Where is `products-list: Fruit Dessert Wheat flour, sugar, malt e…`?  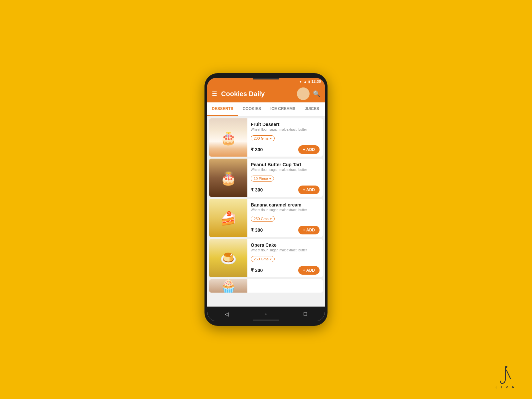 products-list: Fruit Dessert Wheat flour, sugar, malt e… is located at coordinates (266, 211).